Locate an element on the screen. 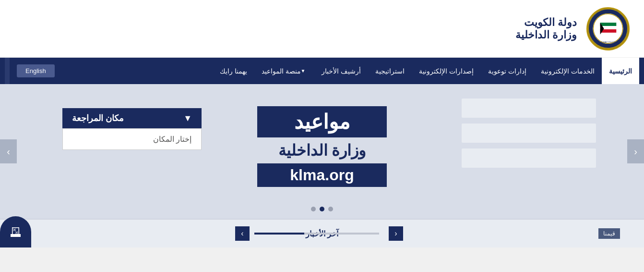 The width and height of the screenshot is (644, 272). header-text: دولة الكويت وزارة الداخلية is located at coordinates (546, 29).